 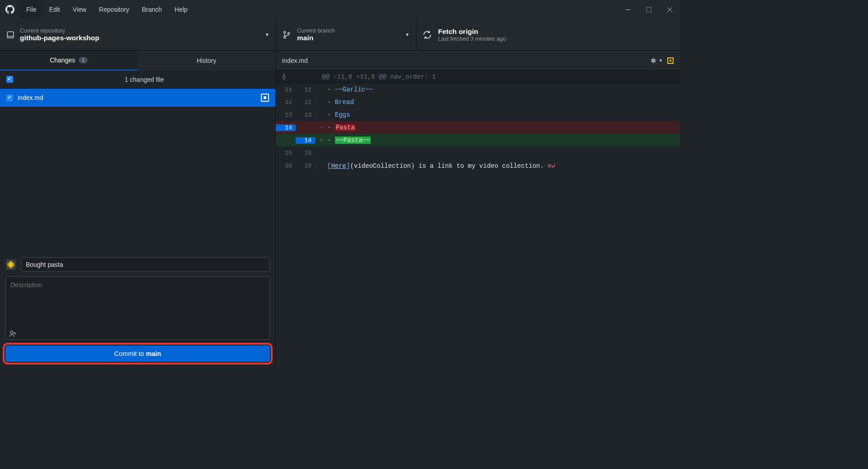 I want to click on changes-count-badge: 1, so click(x=83, y=60).